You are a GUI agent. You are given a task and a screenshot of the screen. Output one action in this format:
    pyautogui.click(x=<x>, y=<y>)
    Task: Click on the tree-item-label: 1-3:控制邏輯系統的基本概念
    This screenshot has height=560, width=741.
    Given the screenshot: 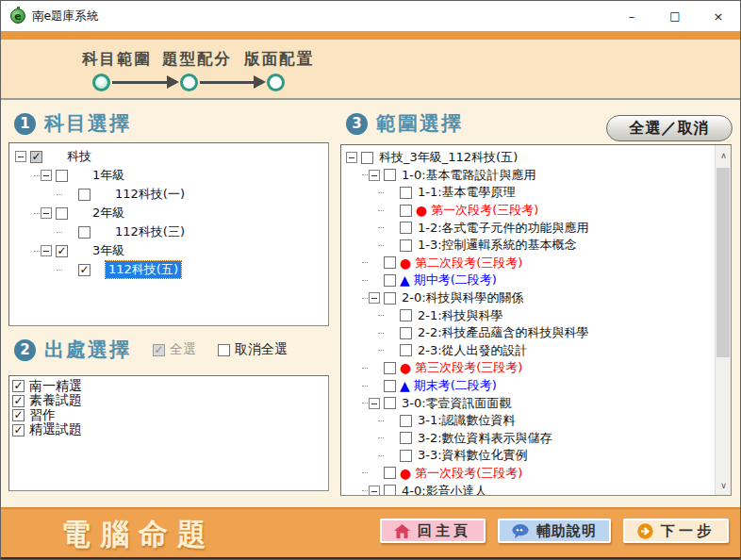 What is the action you would take?
    pyautogui.click(x=498, y=245)
    